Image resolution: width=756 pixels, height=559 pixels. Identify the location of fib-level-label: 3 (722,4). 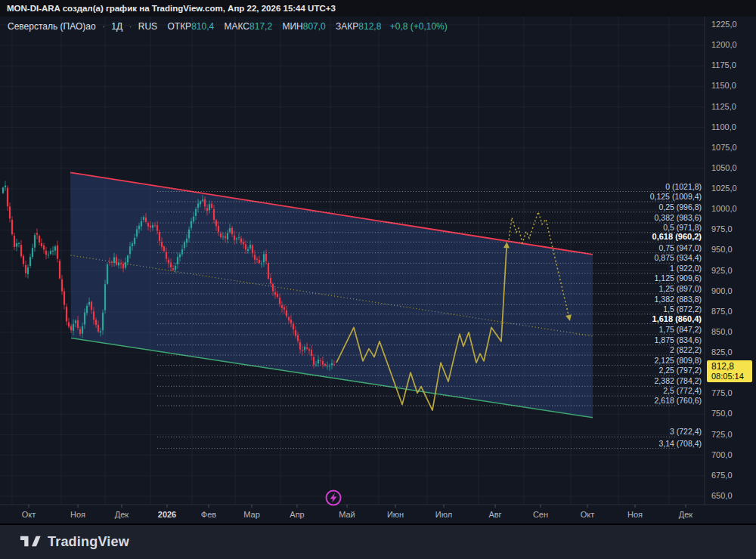
(686, 431).